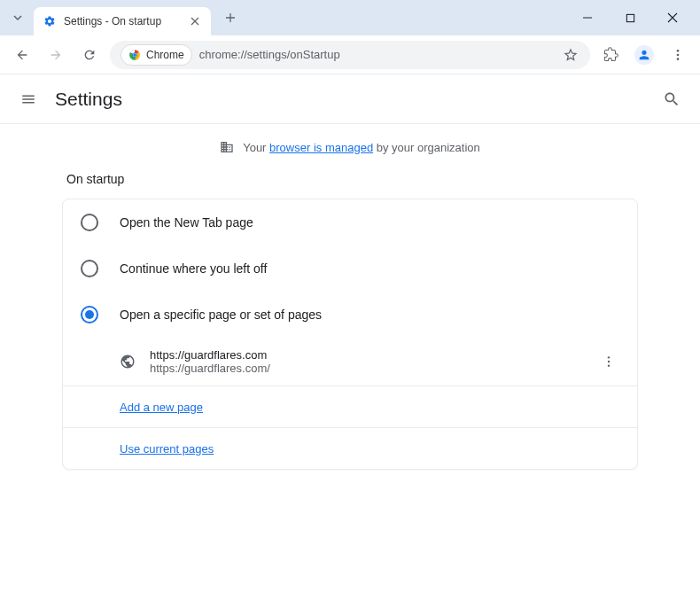 The width and height of the screenshot is (700, 592). Describe the element at coordinates (195, 21) in the screenshot. I see `close-icon` at that location.